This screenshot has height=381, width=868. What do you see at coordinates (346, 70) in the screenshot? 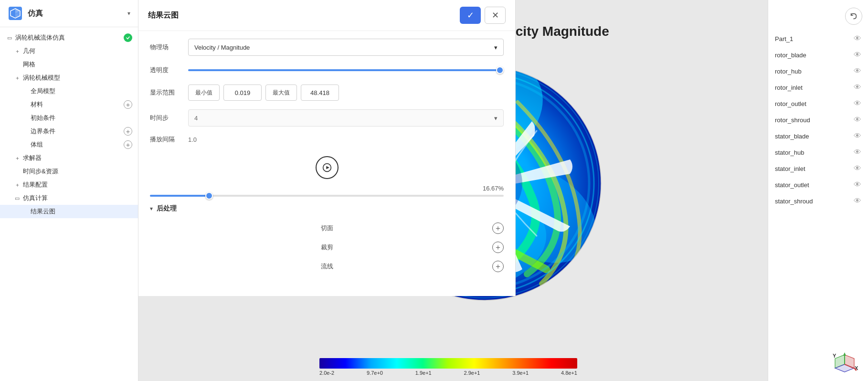
I see `slider-track` at bounding box center [346, 70].